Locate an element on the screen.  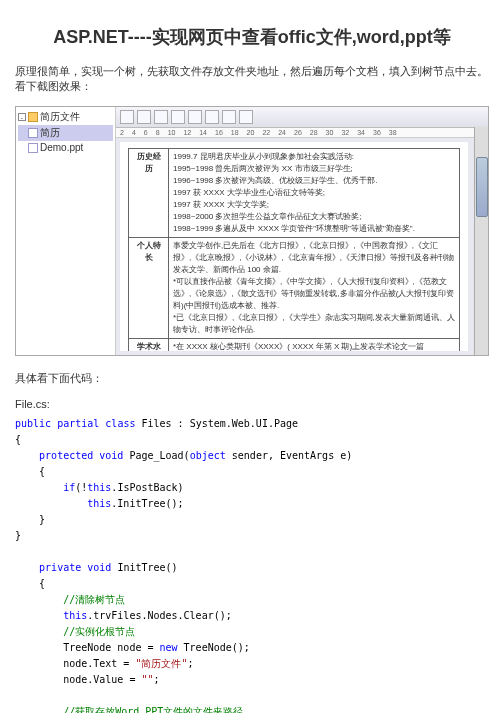
doc-toolbar is located at coordinates (302, 118).